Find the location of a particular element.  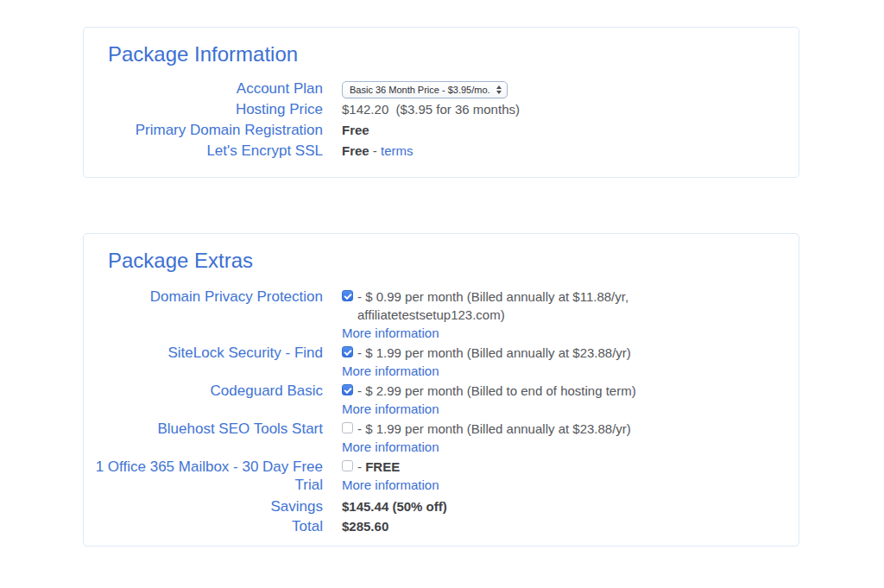

codeguard-label: Codeguard Basic is located at coordinates (204, 401).